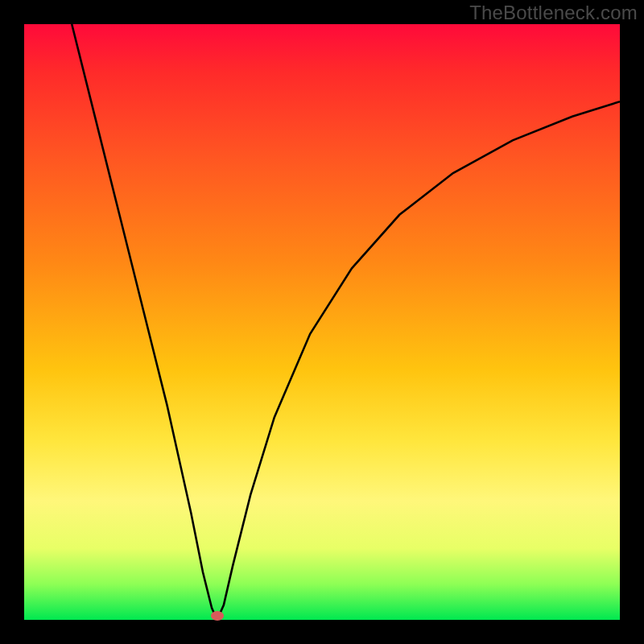 This screenshot has height=644, width=644. I want to click on optimum-marker, so click(217, 616).